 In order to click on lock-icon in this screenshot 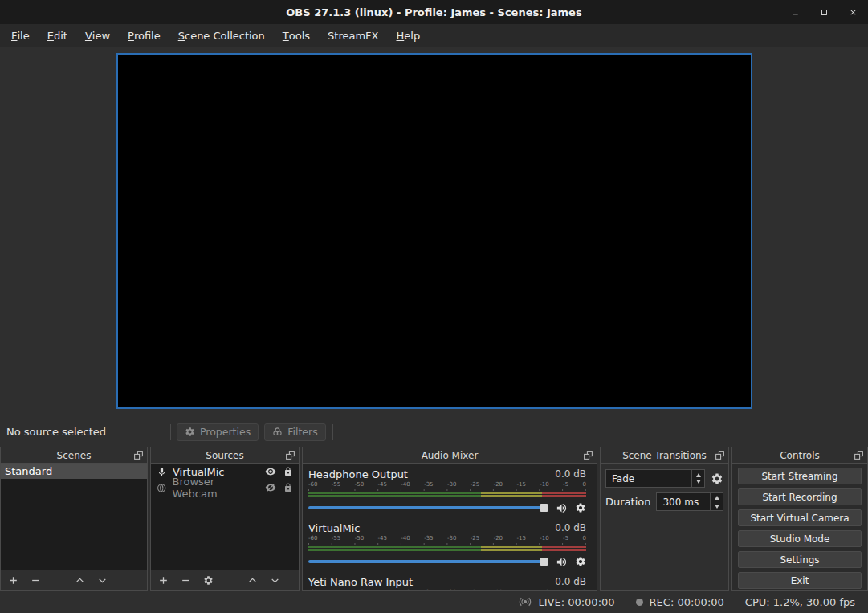, I will do `click(288, 488)`.